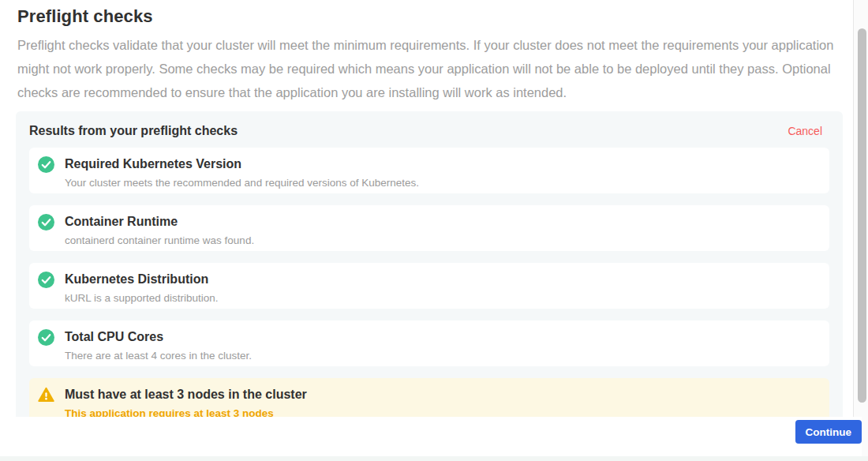 The image size is (868, 461). What do you see at coordinates (429, 228) in the screenshot?
I see `check-row: Container Runtime containerd container r…` at bounding box center [429, 228].